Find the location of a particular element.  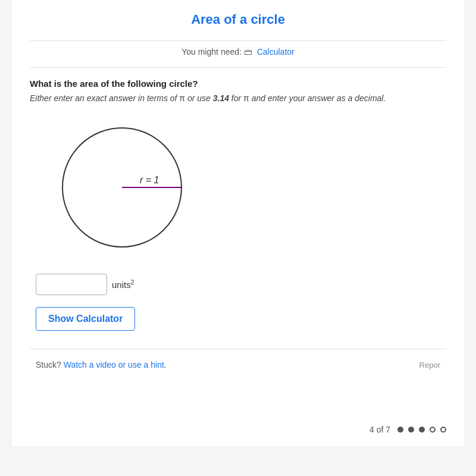

subtitle-part1: Either enter an exact answer in terms of is located at coordinates (105, 98).